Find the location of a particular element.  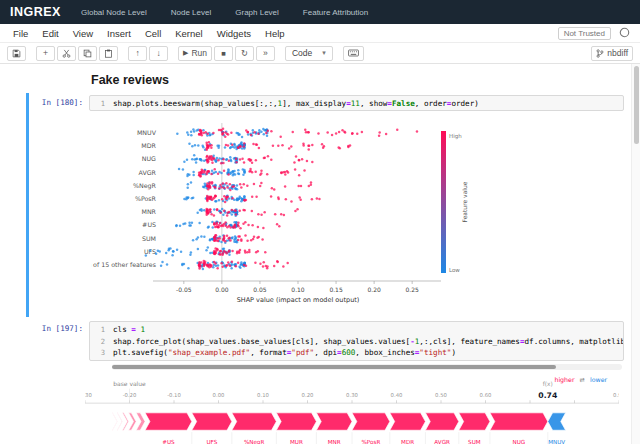

svg-text: 0.40 is located at coordinates (397, 395).